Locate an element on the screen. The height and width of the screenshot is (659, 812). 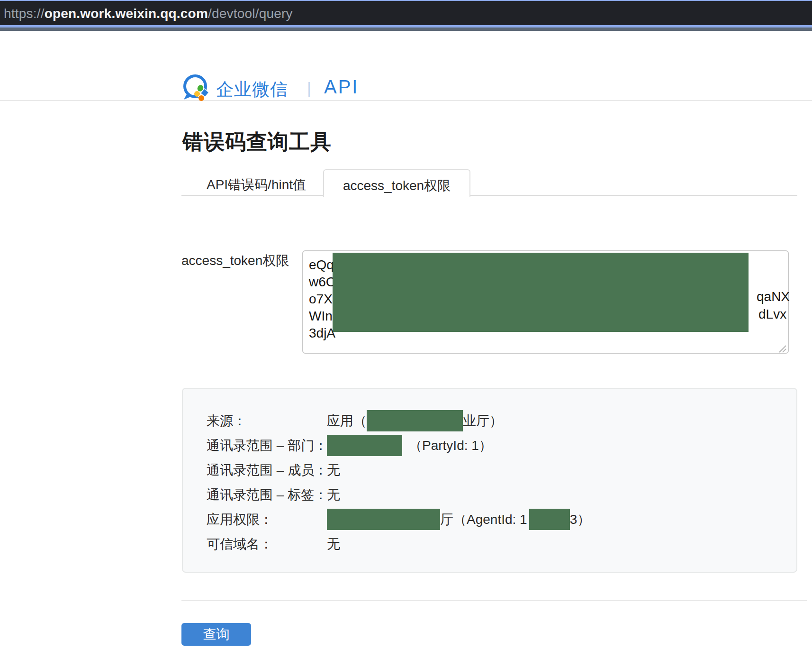
urlbar-lower-strip is located at coordinates (406, 29).